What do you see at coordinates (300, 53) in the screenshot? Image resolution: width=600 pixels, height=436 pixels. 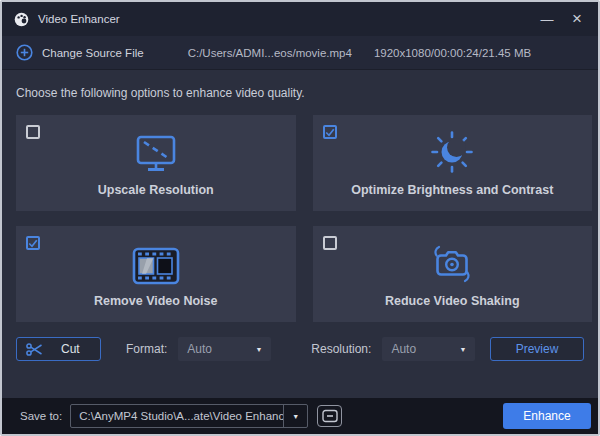 I see `source-file-bar: Change Source File C:/Users/ADMI...eos/m…` at bounding box center [300, 53].